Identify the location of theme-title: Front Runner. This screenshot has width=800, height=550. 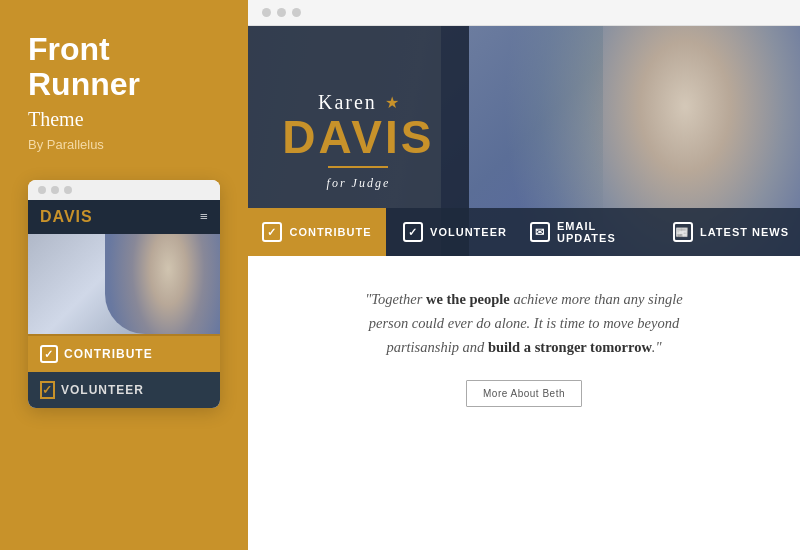
(124, 67).